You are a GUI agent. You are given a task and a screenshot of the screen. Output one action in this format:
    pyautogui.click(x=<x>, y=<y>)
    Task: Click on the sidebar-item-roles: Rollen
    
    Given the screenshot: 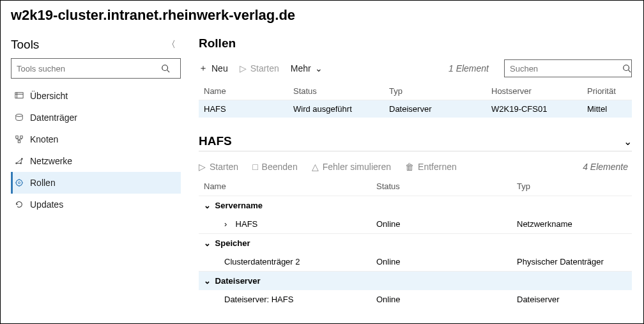 What is the action you would take?
    pyautogui.click(x=96, y=183)
    